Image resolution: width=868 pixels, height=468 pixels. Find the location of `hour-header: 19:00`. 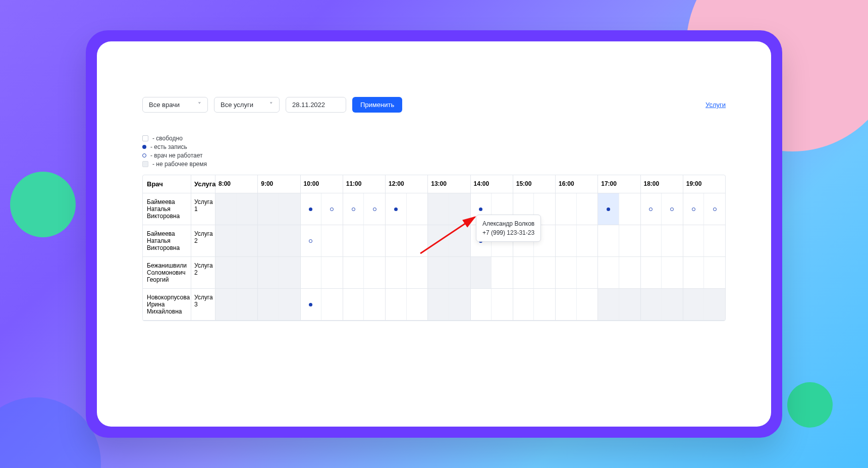

hour-header: 19:00 is located at coordinates (704, 184).